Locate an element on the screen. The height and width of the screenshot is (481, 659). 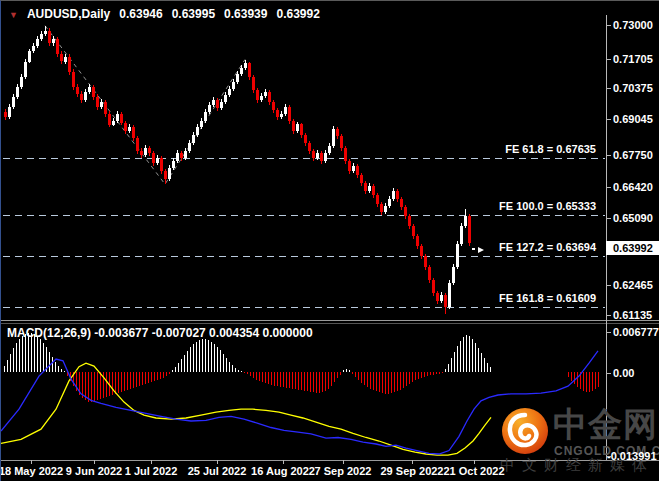
fib-level-label-61.8: FE 61.8 = 0.67635 is located at coordinates (550, 149).